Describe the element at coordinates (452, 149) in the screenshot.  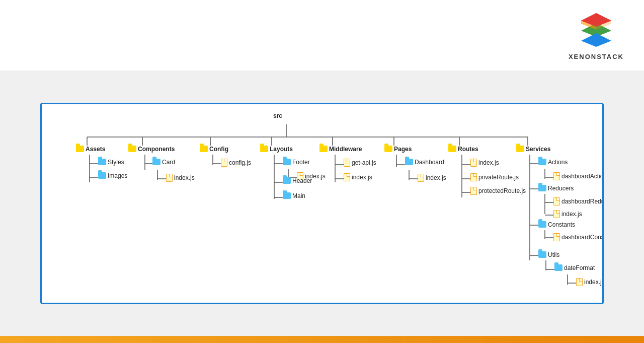
I see `folder-routes-icon` at that location.